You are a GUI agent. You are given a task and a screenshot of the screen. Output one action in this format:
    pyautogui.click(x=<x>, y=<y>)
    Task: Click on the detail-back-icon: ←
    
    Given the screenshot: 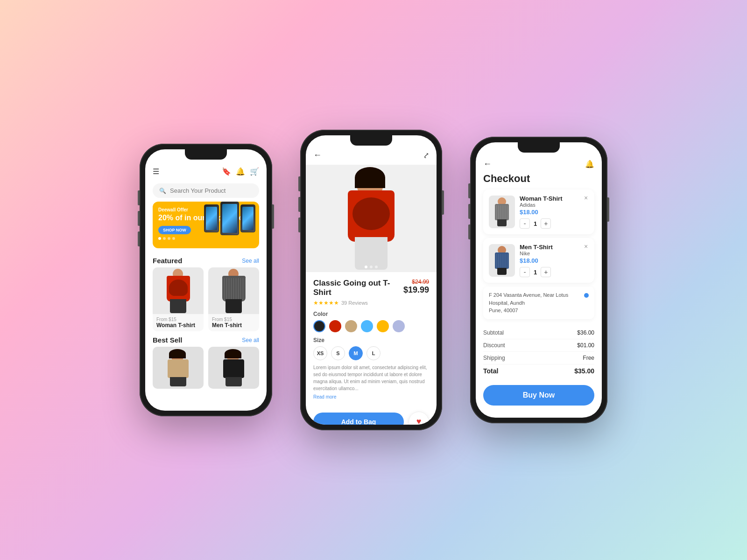 What is the action you would take?
    pyautogui.click(x=317, y=155)
    